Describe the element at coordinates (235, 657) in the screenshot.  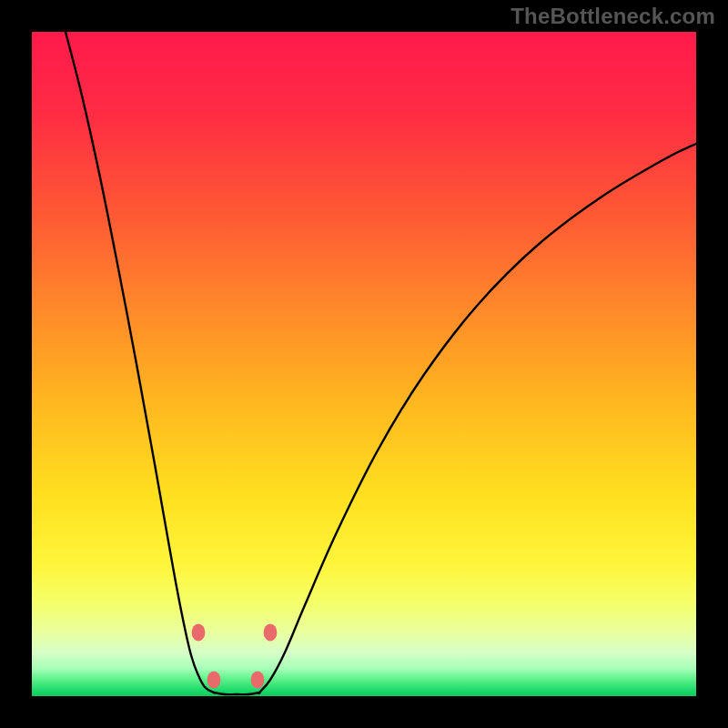
I see `curve-markers` at that location.